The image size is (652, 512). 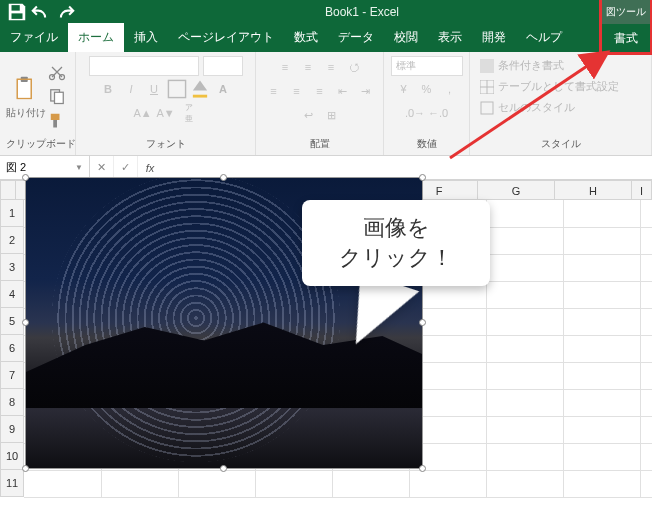 I want to click on percent-icon: %, so click(x=427, y=89).